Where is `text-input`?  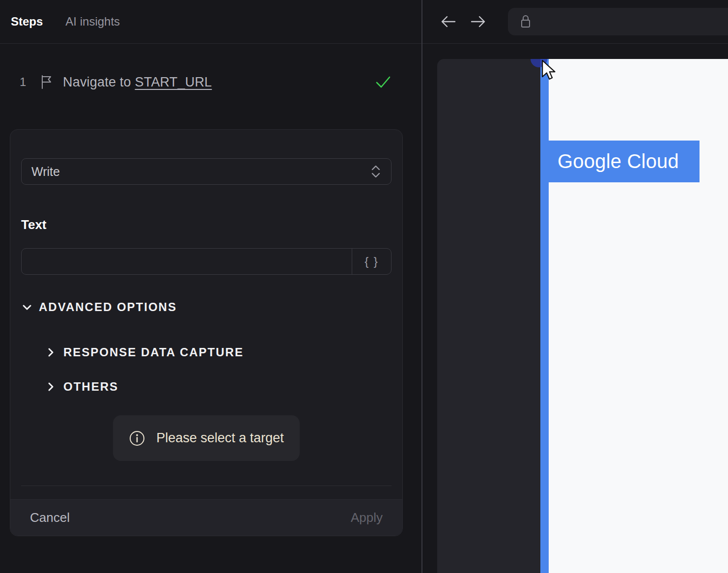
text-input is located at coordinates (187, 261).